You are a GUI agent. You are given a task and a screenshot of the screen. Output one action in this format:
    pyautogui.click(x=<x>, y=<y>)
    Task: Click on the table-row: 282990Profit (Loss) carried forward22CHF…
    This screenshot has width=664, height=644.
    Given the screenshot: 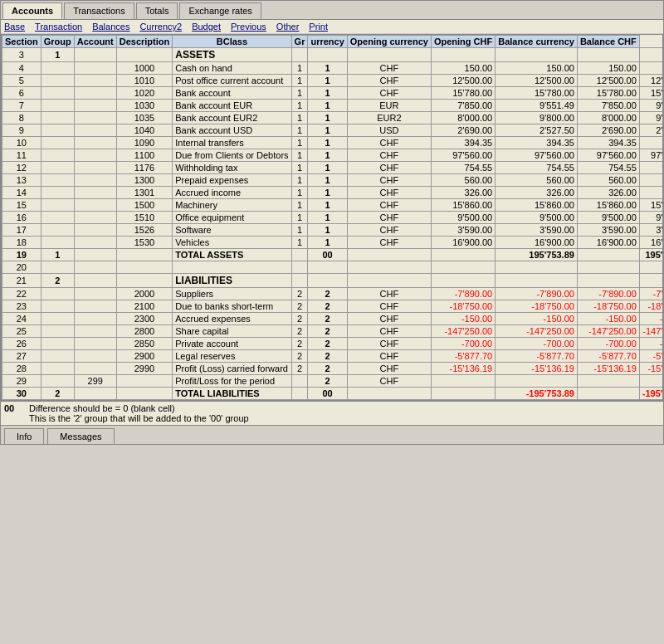 What is the action you would take?
    pyautogui.click(x=334, y=368)
    